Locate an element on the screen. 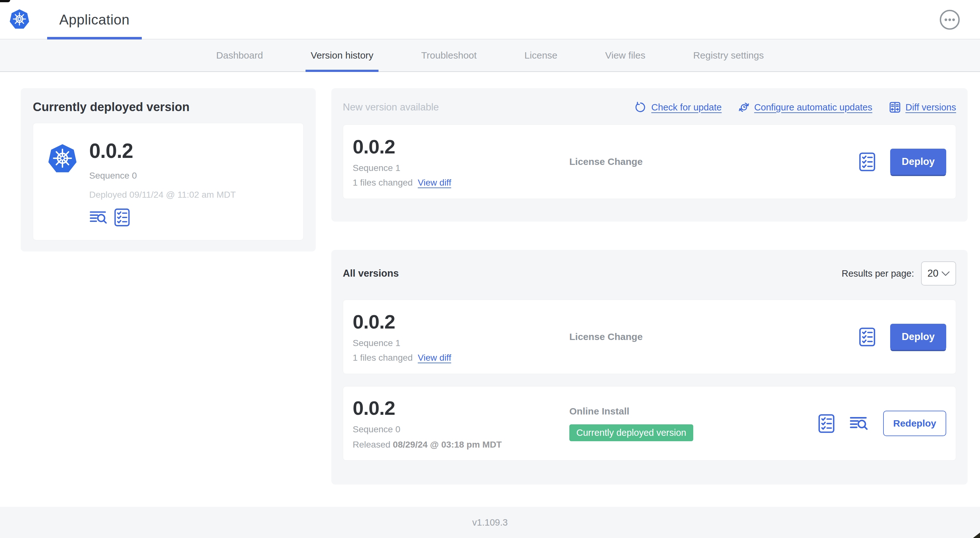  version-actions: Redeploy is located at coordinates (882, 424).